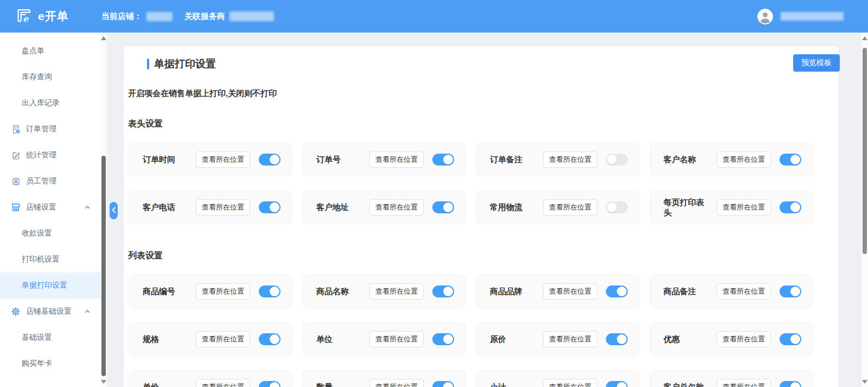  What do you see at coordinates (686, 384) in the screenshot?
I see `setting-label: 客户总欠款` at bounding box center [686, 384].